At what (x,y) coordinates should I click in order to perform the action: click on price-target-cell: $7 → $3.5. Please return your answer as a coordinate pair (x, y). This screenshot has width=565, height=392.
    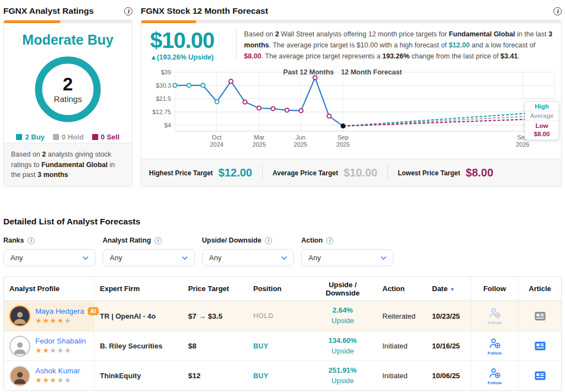
    Looking at the image, I should click on (215, 316).